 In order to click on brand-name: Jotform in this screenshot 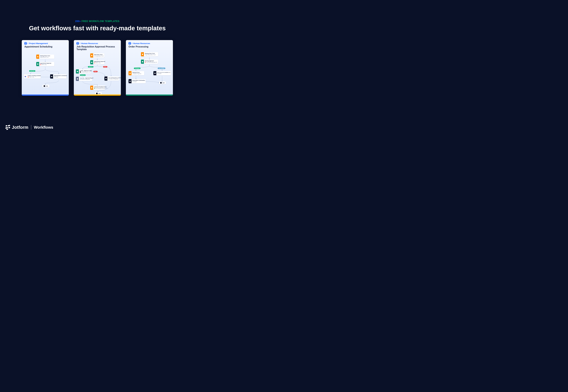, I will do `click(20, 127)`.